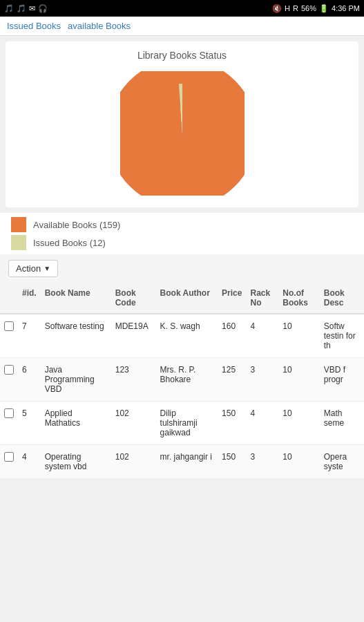 The image size is (364, 622). Describe the element at coordinates (76, 380) in the screenshot. I see `row-book-name: Java Programming VBD` at that location.